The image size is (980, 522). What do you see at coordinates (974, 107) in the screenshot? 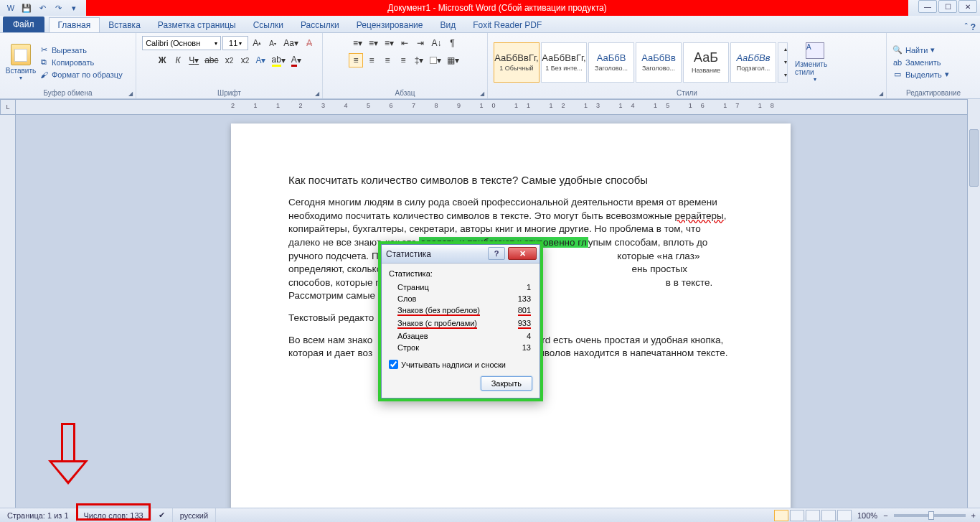
I see `ruler-toggle` at bounding box center [974, 107].